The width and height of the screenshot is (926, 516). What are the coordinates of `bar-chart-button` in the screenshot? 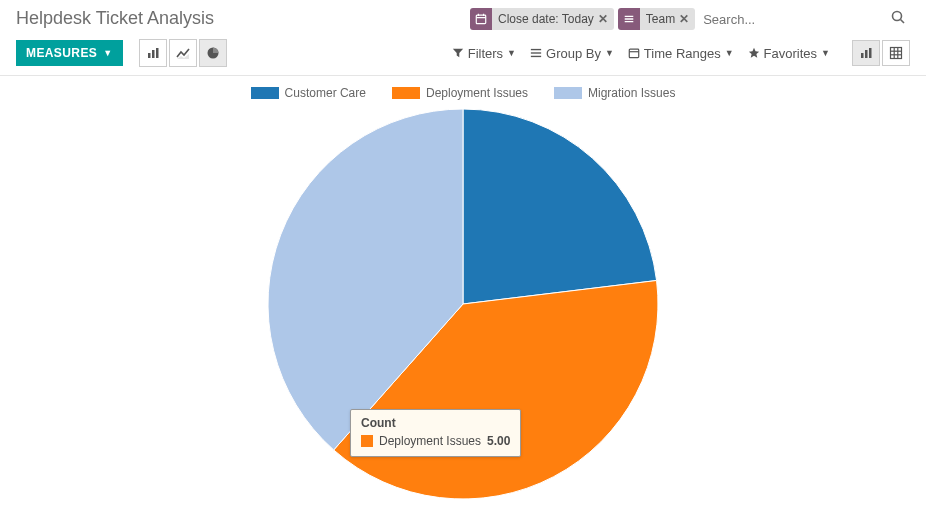 It's located at (153, 53).